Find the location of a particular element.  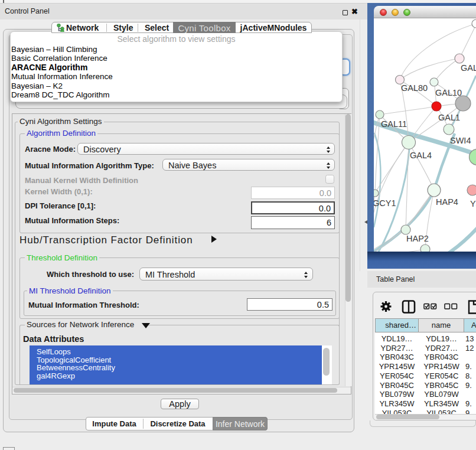

svg-text: GAL10 is located at coordinates (449, 93).